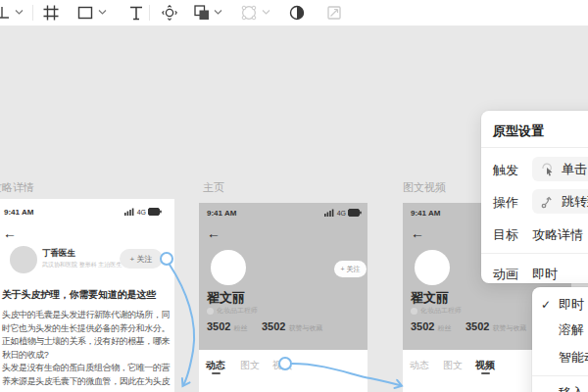  Describe the element at coordinates (546, 305) in the screenshot. I see `check-icon: ✓` at that location.